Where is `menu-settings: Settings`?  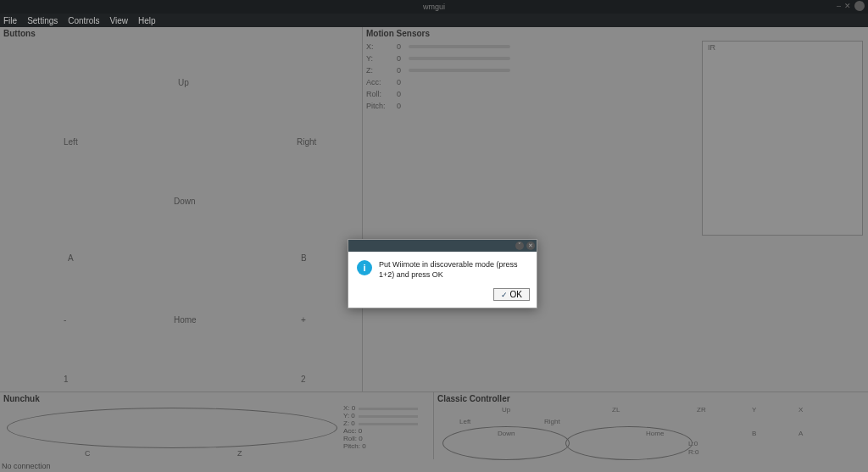
menu-settings: Settings is located at coordinates (42, 20).